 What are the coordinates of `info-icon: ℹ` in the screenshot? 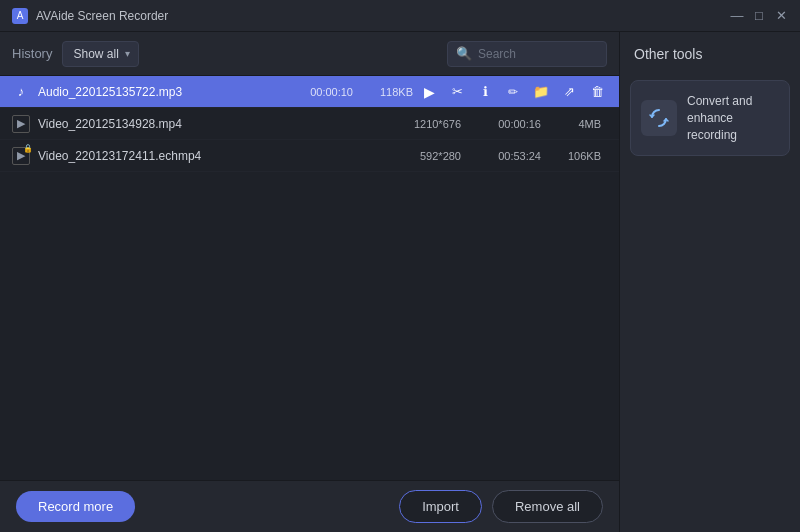 It's located at (485, 92).